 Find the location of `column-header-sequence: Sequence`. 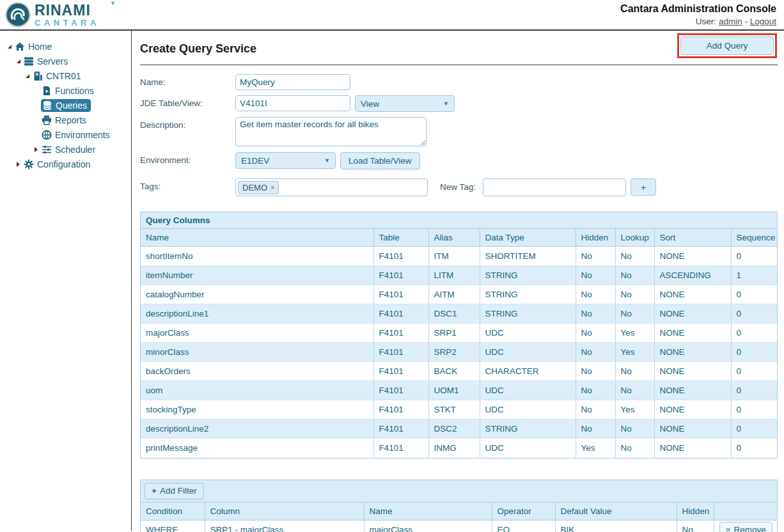

column-header-sequence: Sequence is located at coordinates (754, 238).